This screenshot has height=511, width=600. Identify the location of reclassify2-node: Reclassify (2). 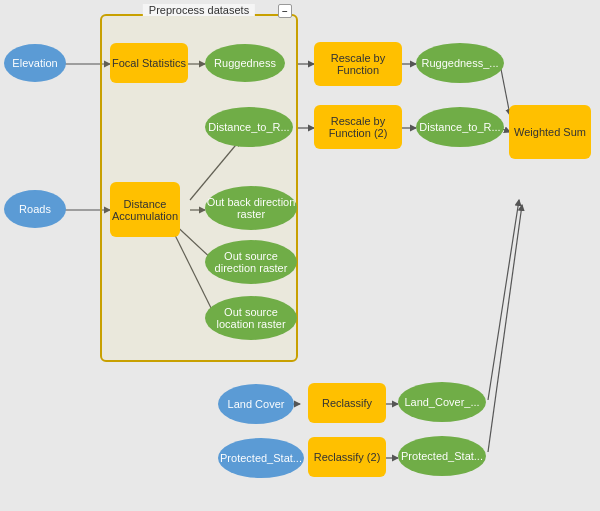
(347, 457).